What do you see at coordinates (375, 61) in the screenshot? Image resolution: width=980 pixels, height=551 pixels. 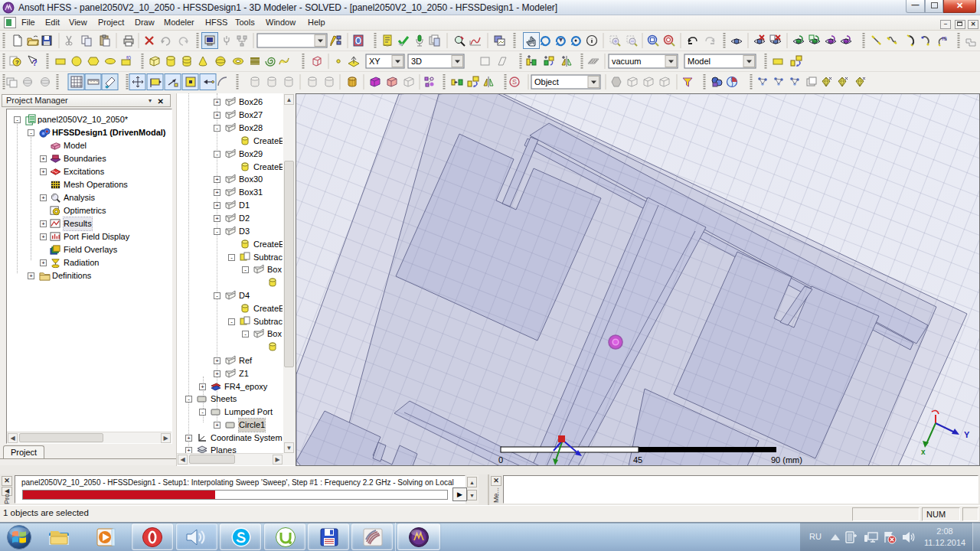 I see `svg-text: XY` at bounding box center [375, 61].